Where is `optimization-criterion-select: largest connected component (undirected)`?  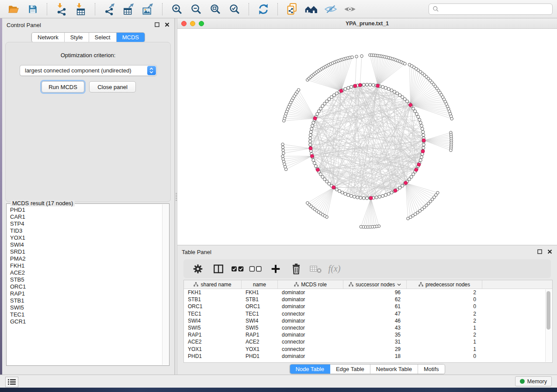
optimization-criterion-select: largest connected component (undirected) is located at coordinates (88, 71).